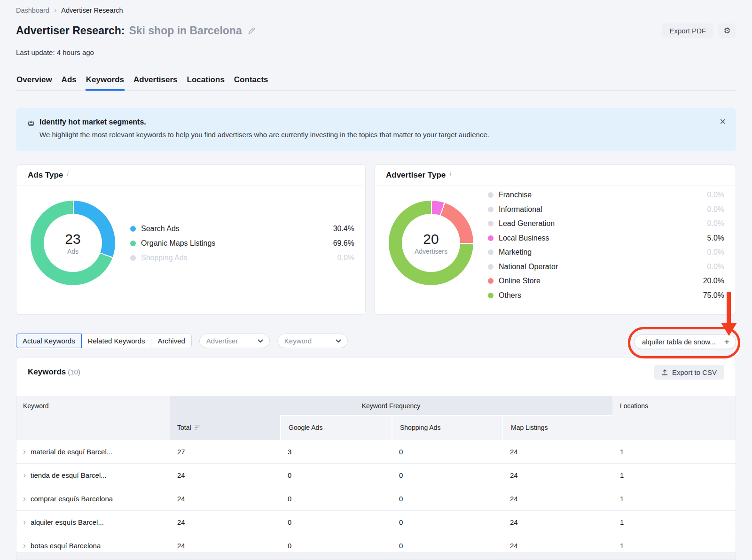  What do you see at coordinates (298, 341) in the screenshot?
I see `dropdown-value: Keyword` at bounding box center [298, 341].